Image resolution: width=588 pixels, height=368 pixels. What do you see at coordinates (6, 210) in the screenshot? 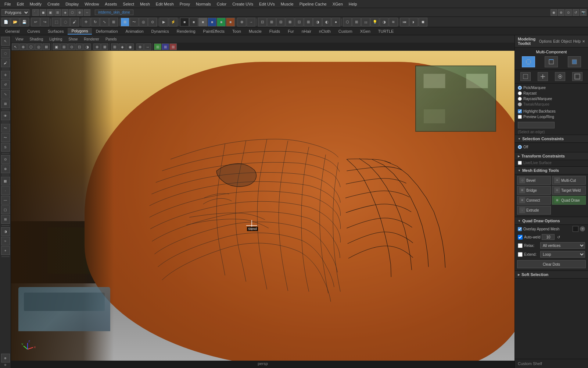
I see `tool-face: ▢` at bounding box center [6, 210].